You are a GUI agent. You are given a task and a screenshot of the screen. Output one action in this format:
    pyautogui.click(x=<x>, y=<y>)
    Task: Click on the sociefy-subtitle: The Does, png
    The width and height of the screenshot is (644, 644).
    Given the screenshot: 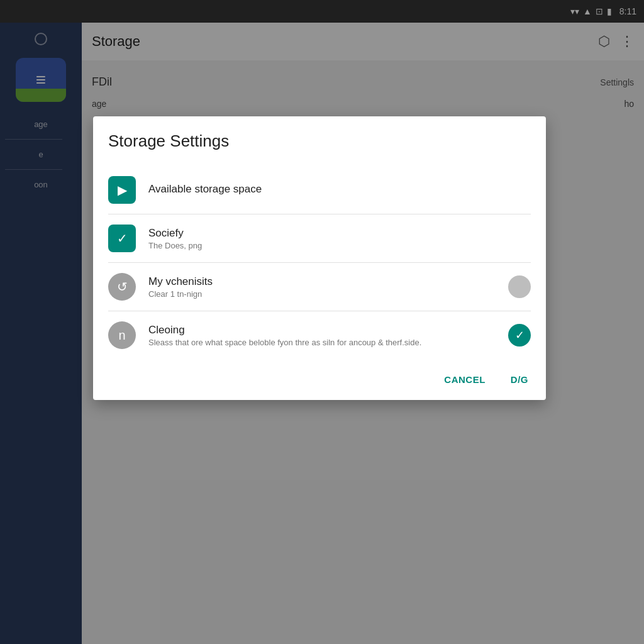 What is the action you would take?
    pyautogui.click(x=340, y=245)
    